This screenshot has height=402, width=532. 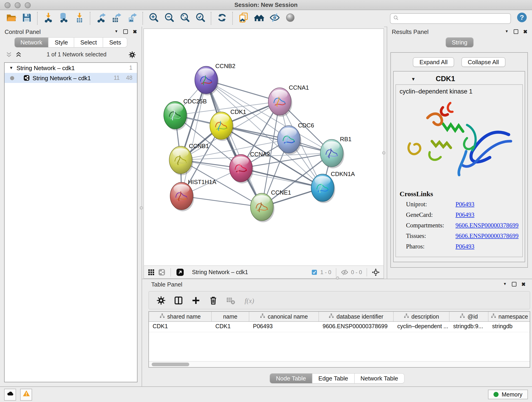 What do you see at coordinates (462, 204) in the screenshot?
I see `crosslink-row: Uniprot:P06493` at bounding box center [462, 204].